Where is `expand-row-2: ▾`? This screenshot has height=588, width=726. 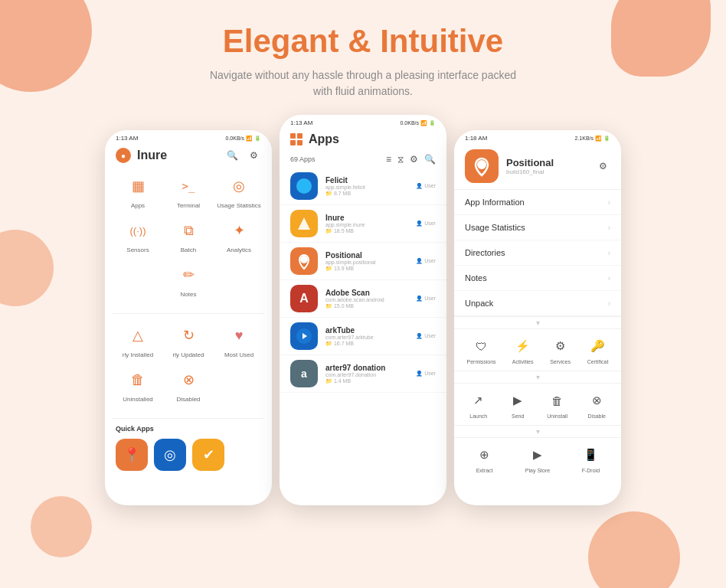 expand-row-2: ▾ is located at coordinates (538, 377).